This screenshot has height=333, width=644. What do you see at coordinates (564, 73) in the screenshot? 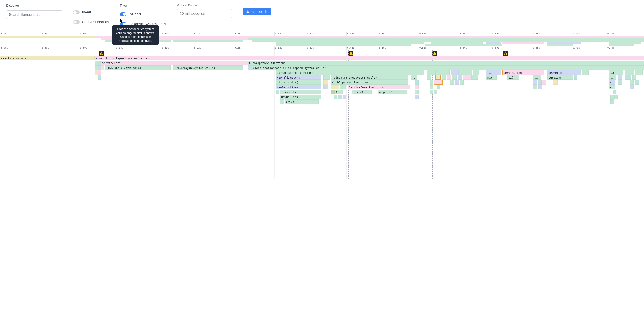
I see `flame-span: NewRelic` at bounding box center [564, 73].